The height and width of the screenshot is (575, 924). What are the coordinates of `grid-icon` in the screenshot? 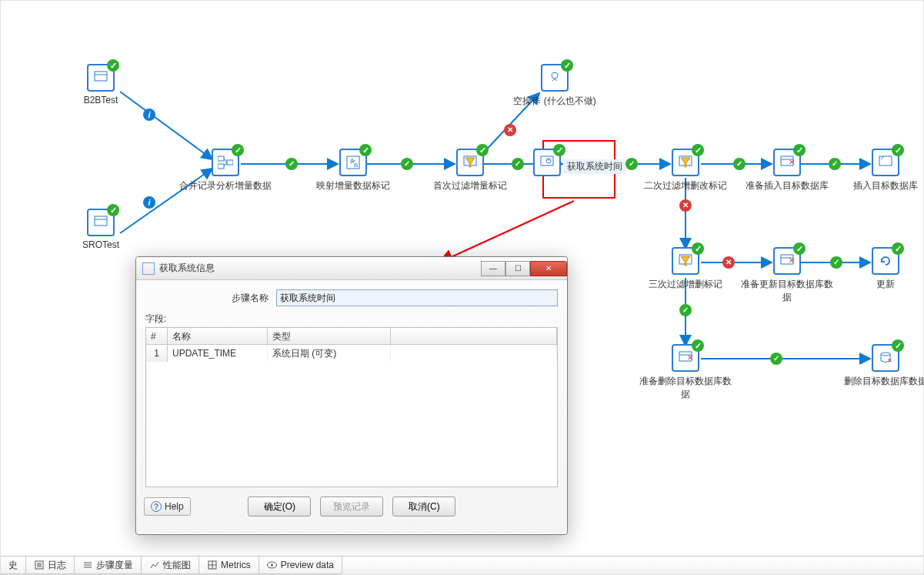 It's located at (212, 565).